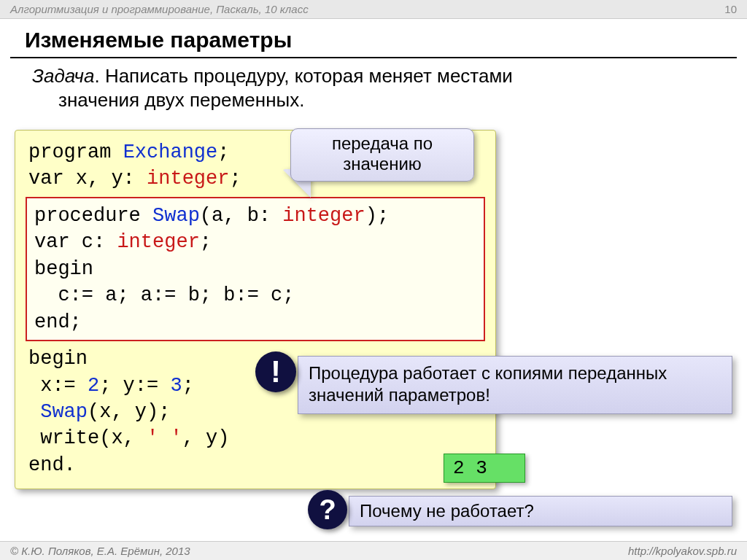 Image resolution: width=747 pixels, height=560 pixels. Describe the element at coordinates (276, 372) in the screenshot. I see `exclaim-icon: !` at that location.